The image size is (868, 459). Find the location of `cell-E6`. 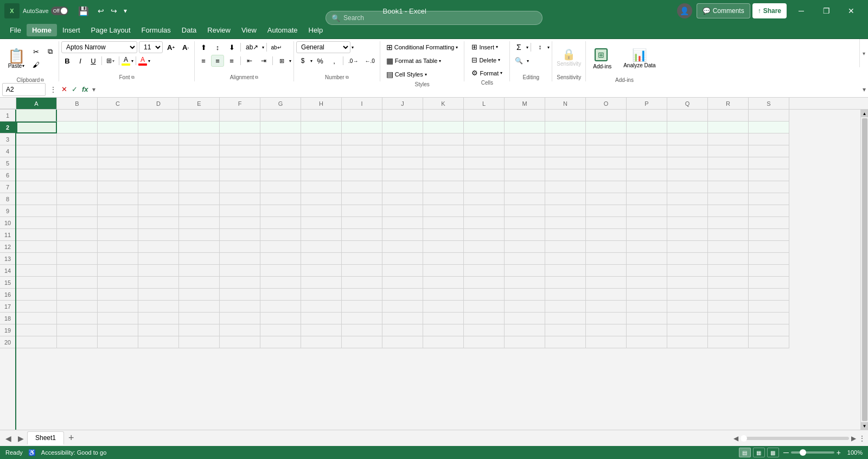

cell-E6 is located at coordinates (200, 175).